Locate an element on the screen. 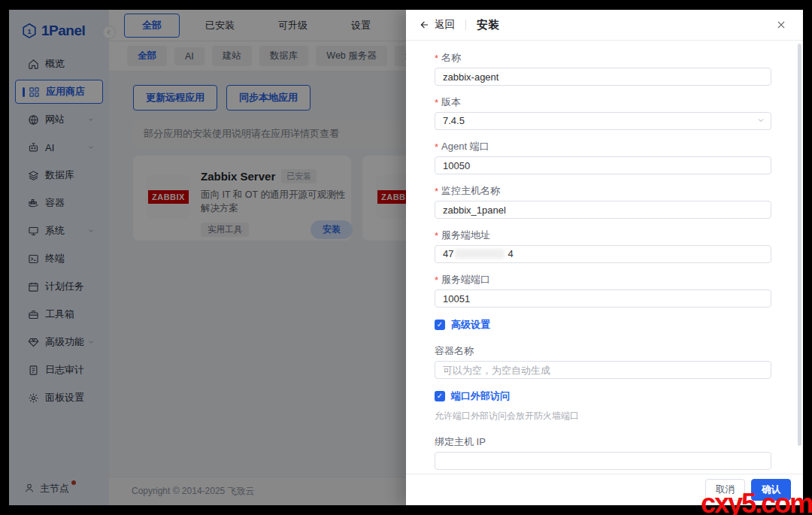  monitor-hostname-input is located at coordinates (603, 210).